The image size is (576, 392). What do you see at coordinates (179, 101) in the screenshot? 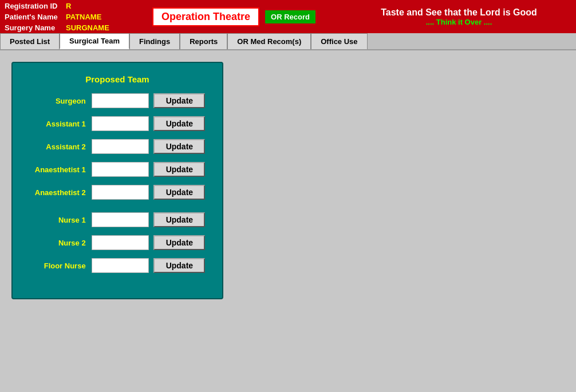
I see `surgeon-update-button: Update` at bounding box center [179, 101].